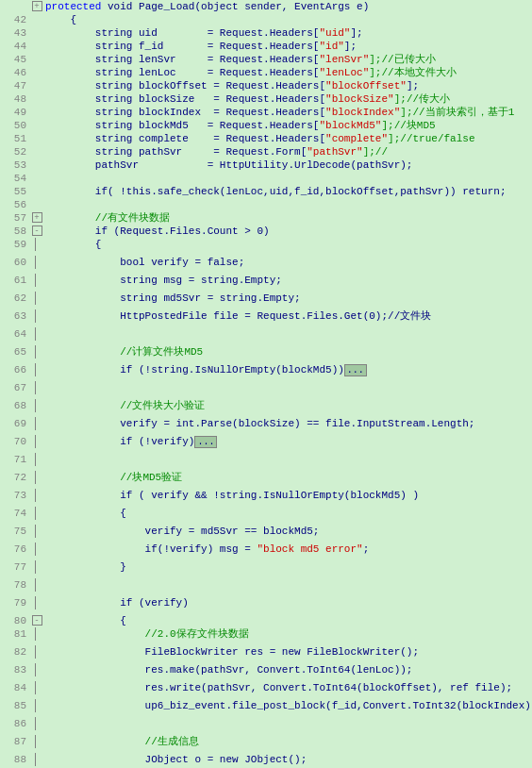  What do you see at coordinates (185, 86) in the screenshot?
I see `token: string blockOffset = Request.Headers[` at bounding box center [185, 86].